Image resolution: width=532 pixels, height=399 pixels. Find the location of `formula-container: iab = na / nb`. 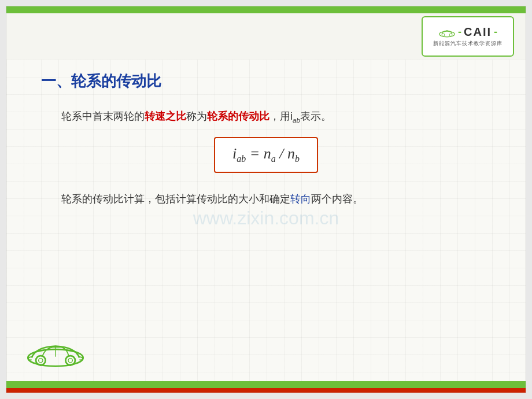

formula-container: iab = na / nb is located at coordinates (266, 155).